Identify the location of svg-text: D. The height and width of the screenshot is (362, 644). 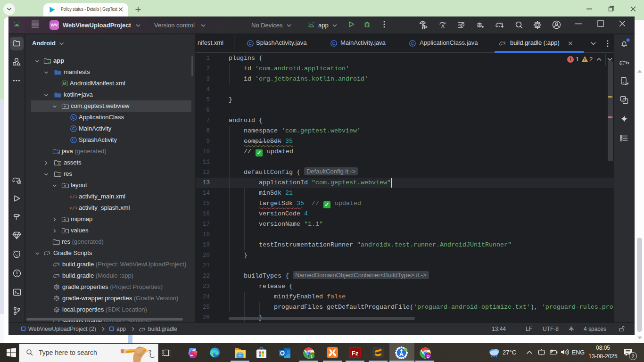
(428, 356).